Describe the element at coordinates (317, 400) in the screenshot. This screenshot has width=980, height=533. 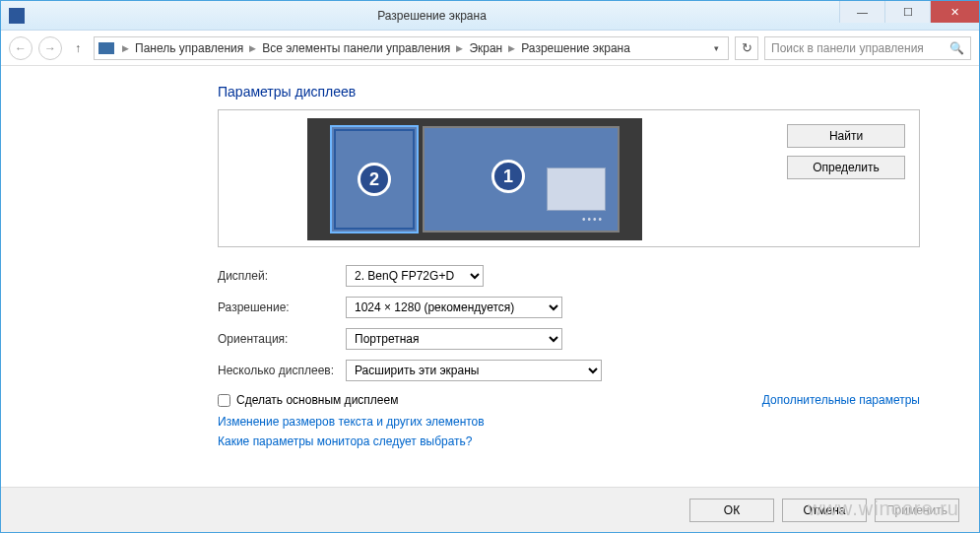
I see `make-primary-label: Сделать основным дисплеем` at that location.